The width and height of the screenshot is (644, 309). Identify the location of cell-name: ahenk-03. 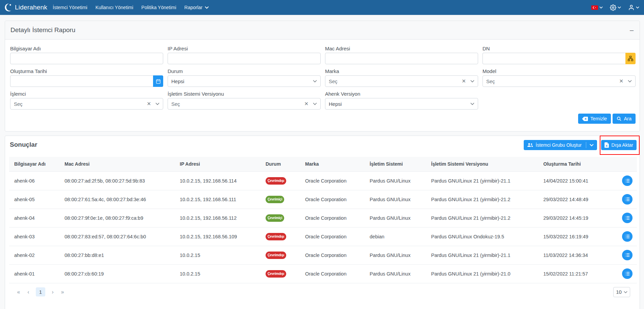
(34, 237).